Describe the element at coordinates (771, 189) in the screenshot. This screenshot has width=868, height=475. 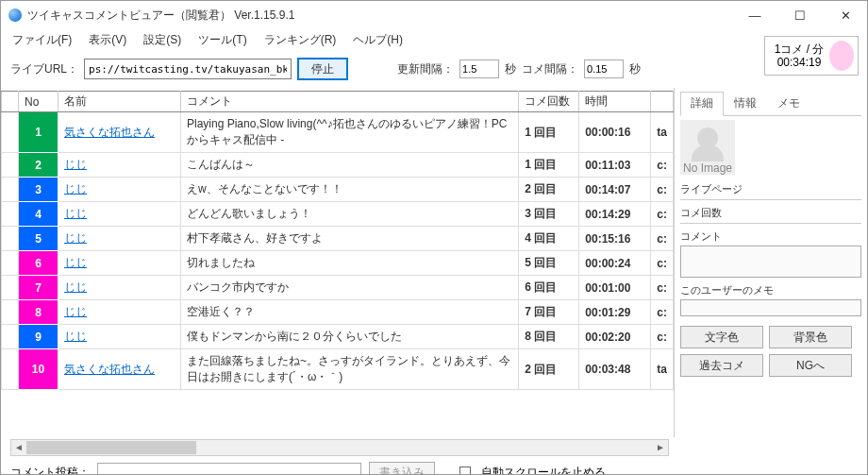
I see `lbl-livepage: ライブページ` at that location.